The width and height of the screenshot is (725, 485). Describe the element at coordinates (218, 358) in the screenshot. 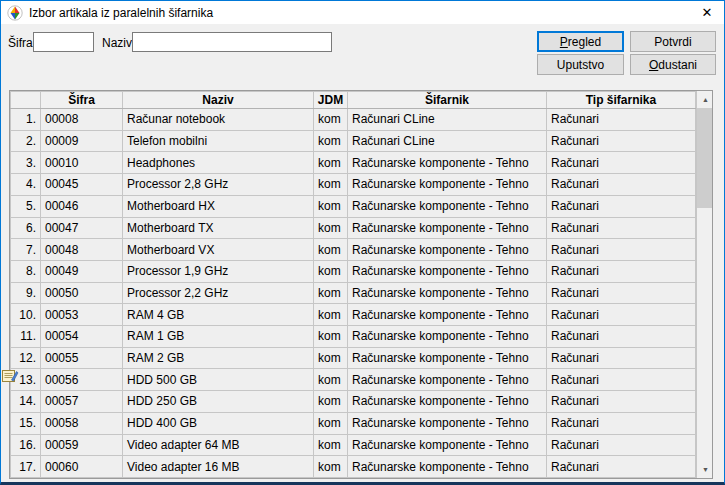

I see `naziv-cell: RAM 2 GB` at that location.